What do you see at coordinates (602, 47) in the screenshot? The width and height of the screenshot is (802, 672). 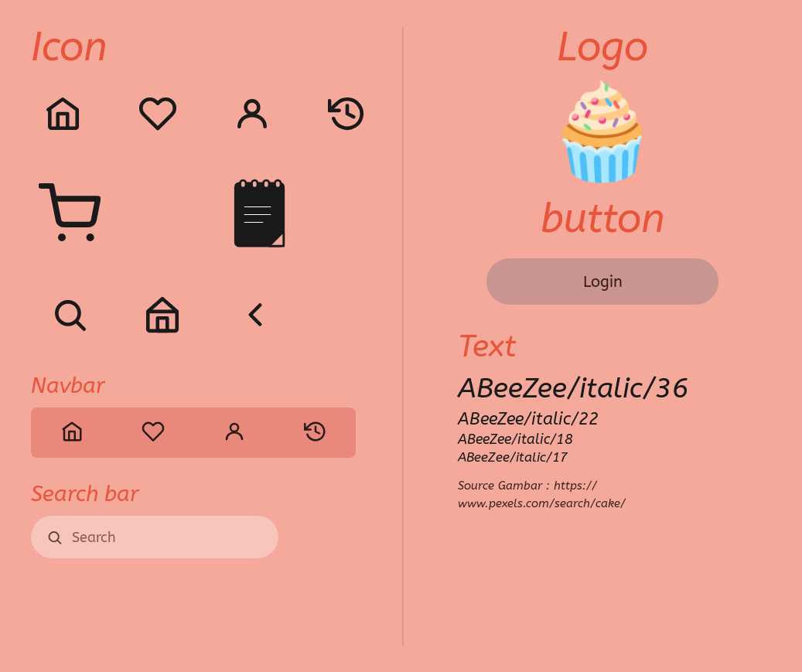 I see `logo-title: Logo` at bounding box center [602, 47].